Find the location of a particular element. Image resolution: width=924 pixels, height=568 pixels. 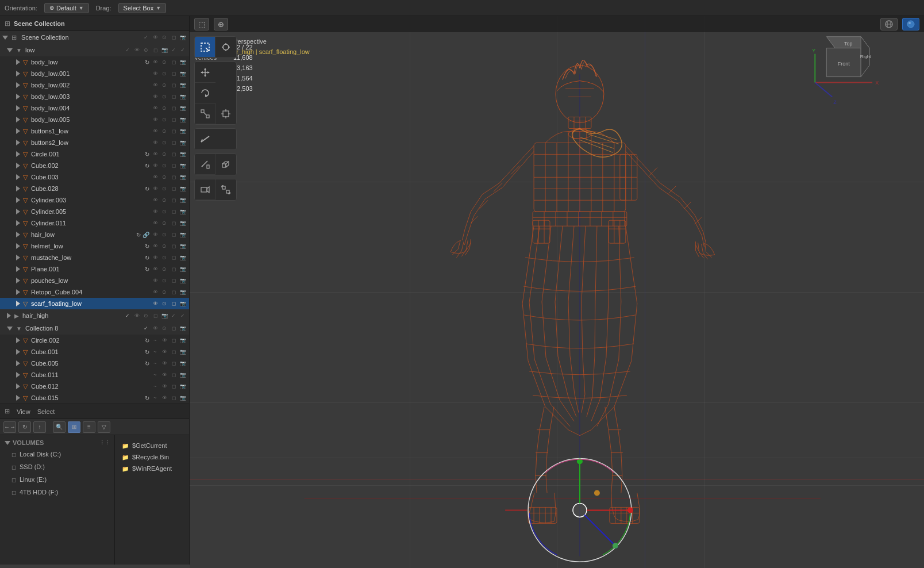

measure-group is located at coordinates (215, 164).